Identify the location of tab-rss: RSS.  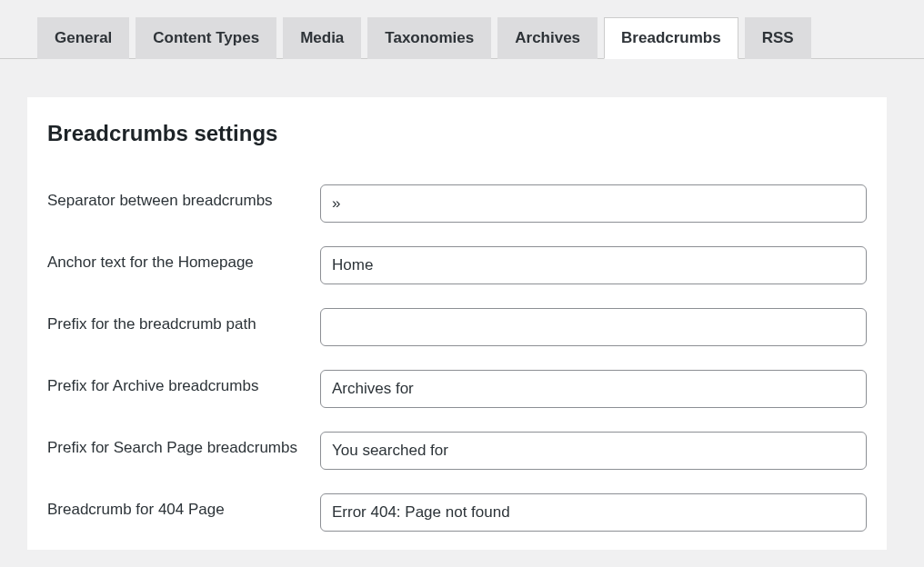
(778, 38).